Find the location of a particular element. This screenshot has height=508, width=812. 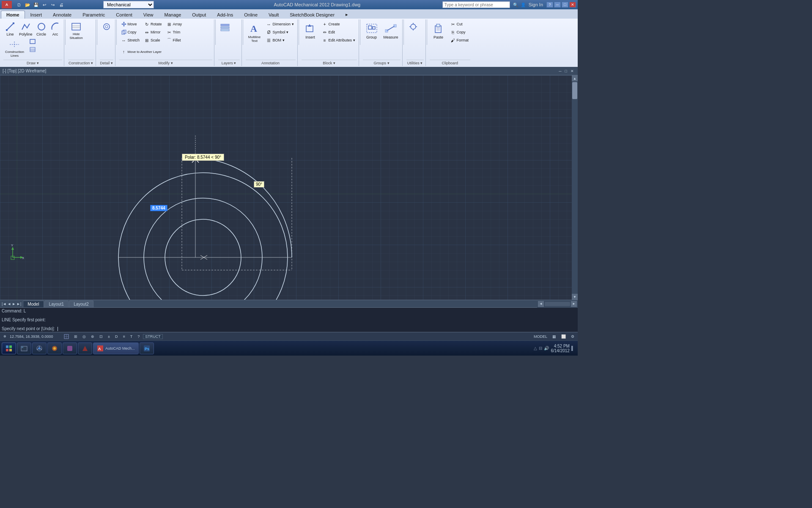

scroll-right: ► is located at coordinates (574, 304).